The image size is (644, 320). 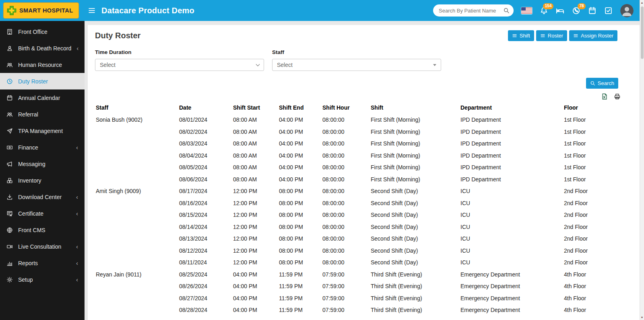 What do you see at coordinates (92, 10) in the screenshot?
I see `menu-toggle-button` at bounding box center [92, 10].